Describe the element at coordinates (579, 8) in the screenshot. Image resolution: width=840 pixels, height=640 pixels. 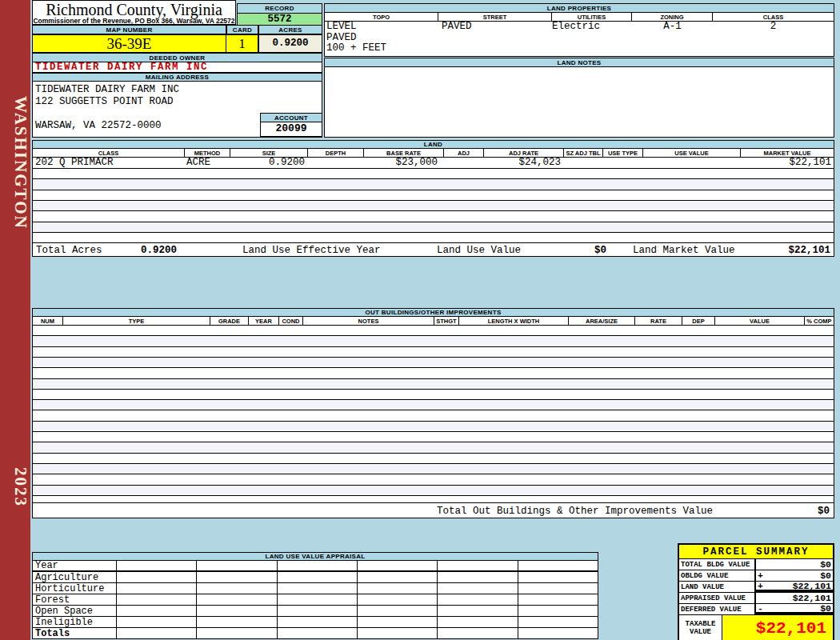
I see `land-properties-title: LAND PROPERTIES` at that location.